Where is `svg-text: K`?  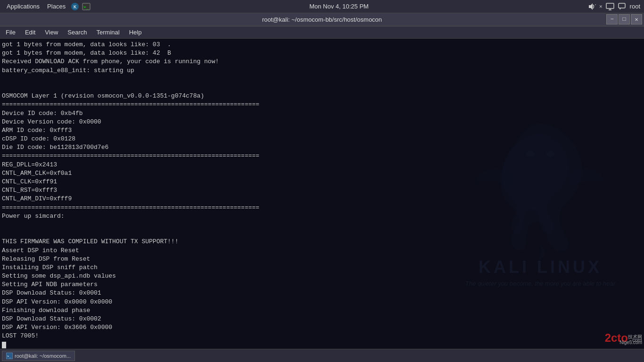 svg-text: K is located at coordinates (75, 7).